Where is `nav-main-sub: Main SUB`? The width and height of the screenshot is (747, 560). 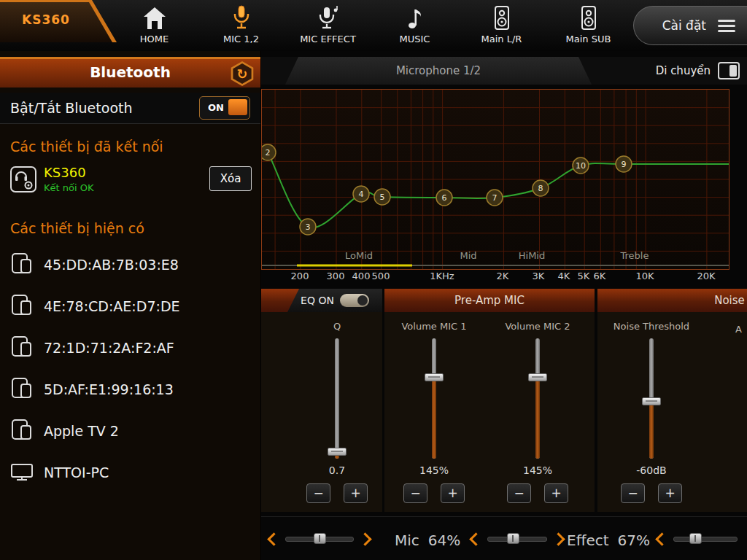
nav-main-sub: Main SUB is located at coordinates (588, 26).